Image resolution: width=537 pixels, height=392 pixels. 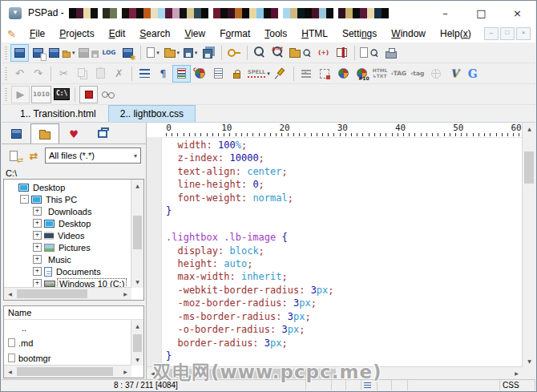 What do you see at coordinates (380, 74) in the screenshot?
I see `html-to-text-button: HTML↳TXT` at bounding box center [380, 74].